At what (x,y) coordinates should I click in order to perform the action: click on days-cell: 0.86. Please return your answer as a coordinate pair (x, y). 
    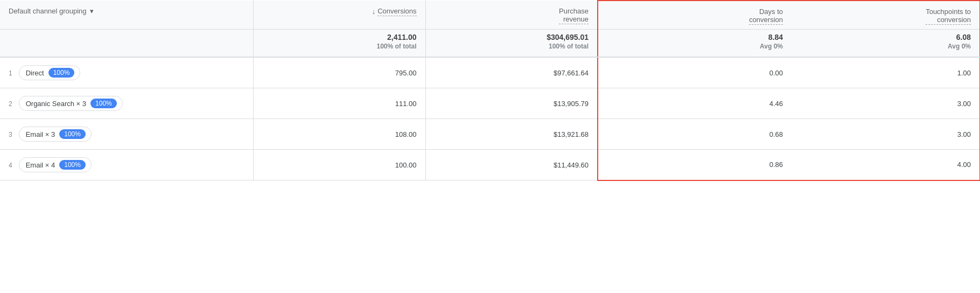
    Looking at the image, I should click on (695, 165).